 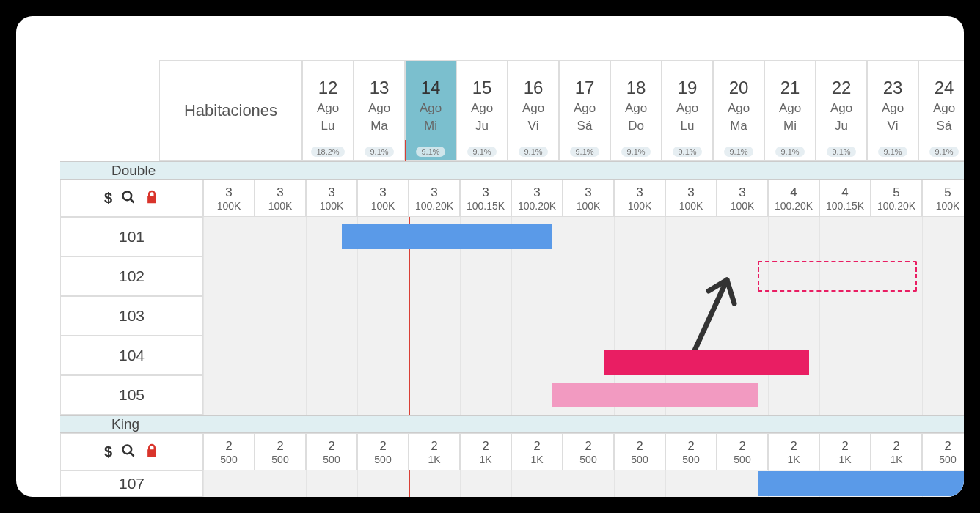 What do you see at coordinates (585, 111) in the screenshot?
I see `date-header-17: 17AgoSá9.1%` at bounding box center [585, 111].